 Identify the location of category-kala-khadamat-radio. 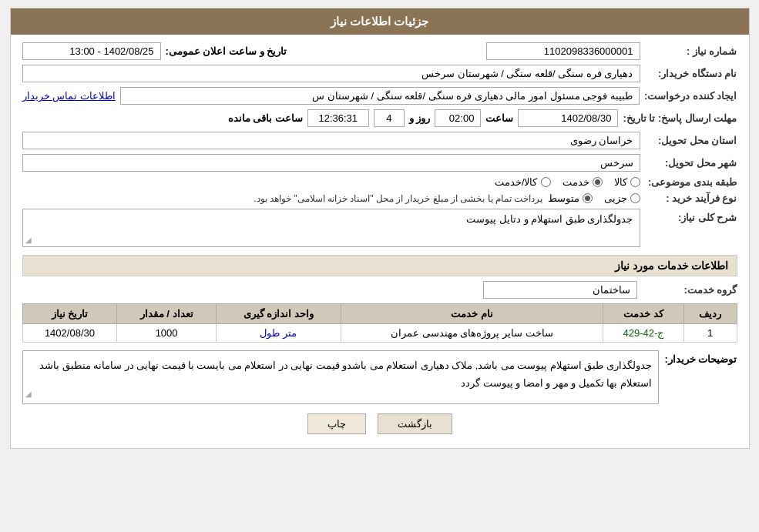
(546, 182).